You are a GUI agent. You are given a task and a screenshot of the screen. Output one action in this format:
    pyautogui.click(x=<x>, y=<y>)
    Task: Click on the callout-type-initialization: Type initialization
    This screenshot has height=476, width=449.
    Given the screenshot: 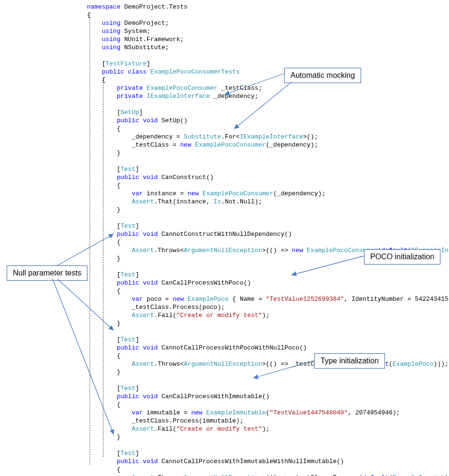 What is the action you would take?
    pyautogui.click(x=350, y=361)
    